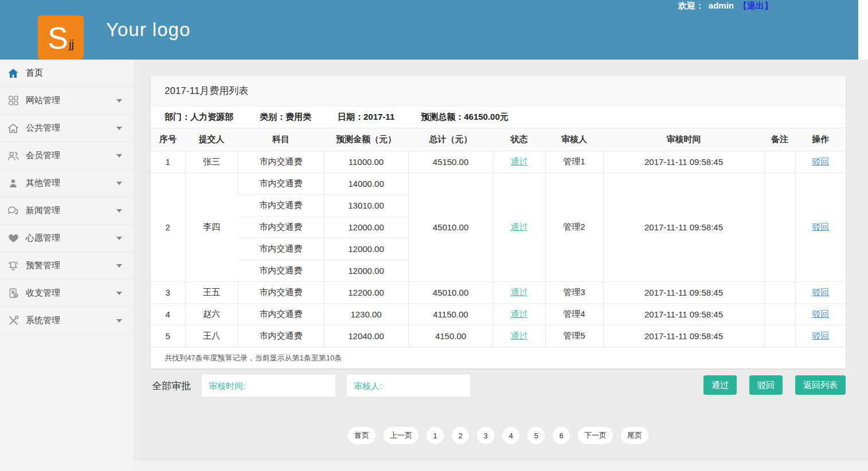 This screenshot has height=471, width=868. What do you see at coordinates (595, 435) in the screenshot?
I see `page-button-next: 下一页` at bounding box center [595, 435].